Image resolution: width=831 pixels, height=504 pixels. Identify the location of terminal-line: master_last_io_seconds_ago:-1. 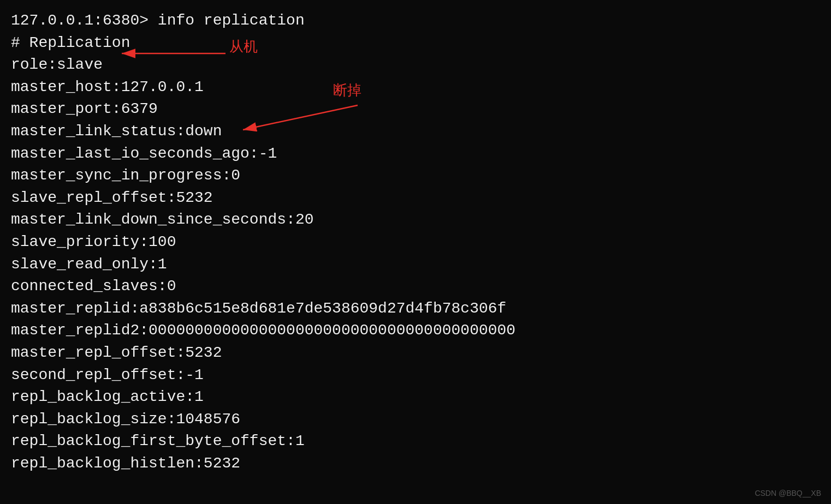
(416, 154).